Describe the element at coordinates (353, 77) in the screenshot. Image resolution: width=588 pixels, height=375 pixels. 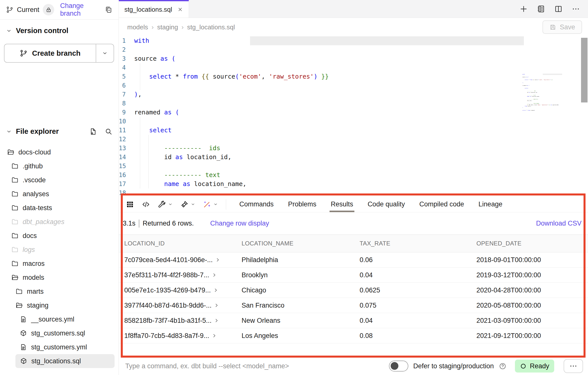
I see `code-line-5: 5 select * from {{ source('ecom', 'raw_s…` at that location.